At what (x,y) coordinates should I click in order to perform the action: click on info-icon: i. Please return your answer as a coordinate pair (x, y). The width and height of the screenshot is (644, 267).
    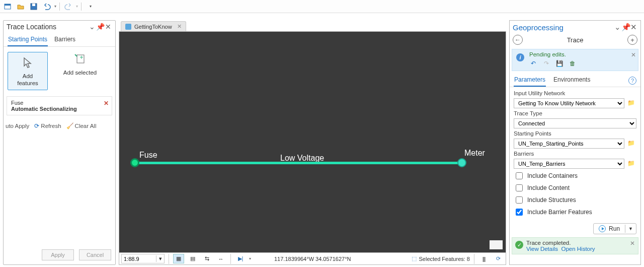
    Looking at the image, I should click on (520, 57).